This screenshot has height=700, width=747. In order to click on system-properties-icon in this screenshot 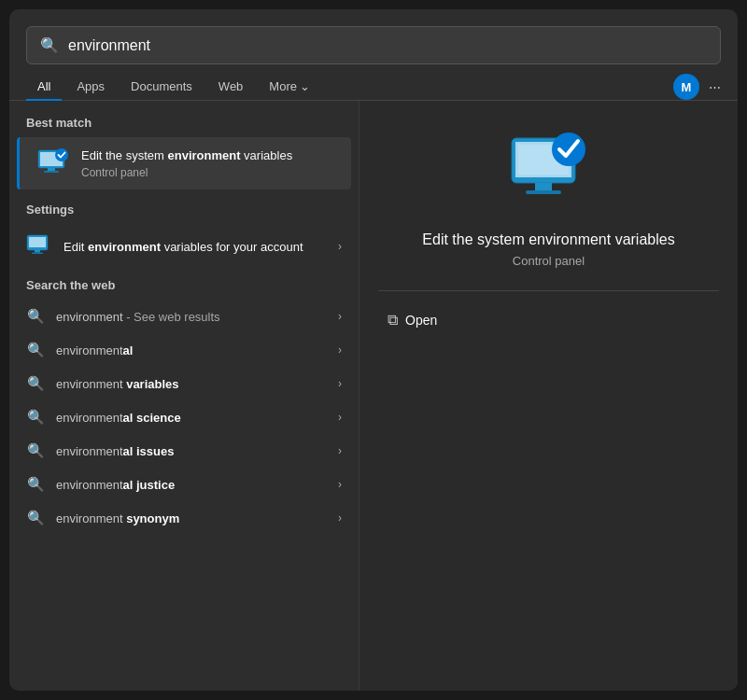, I will do `click(53, 163)`.